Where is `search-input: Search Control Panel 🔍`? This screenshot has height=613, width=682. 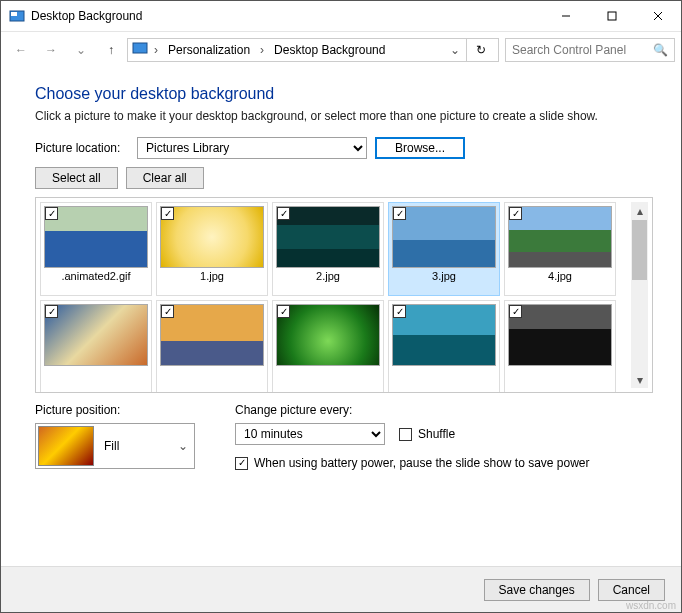
search-input: Search Control Panel 🔍 is located at coordinates (590, 50).